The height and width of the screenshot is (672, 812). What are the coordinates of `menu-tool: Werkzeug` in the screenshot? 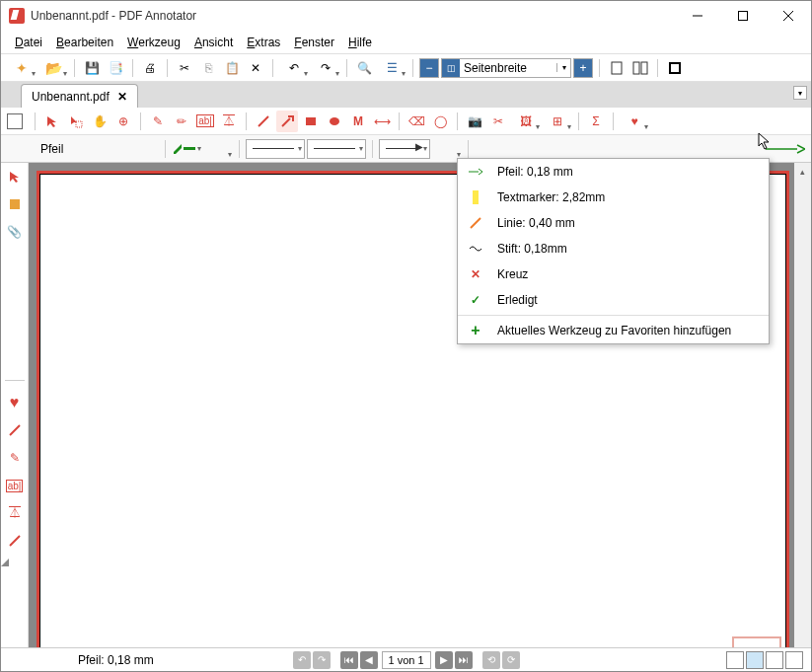 It's located at (154, 42).